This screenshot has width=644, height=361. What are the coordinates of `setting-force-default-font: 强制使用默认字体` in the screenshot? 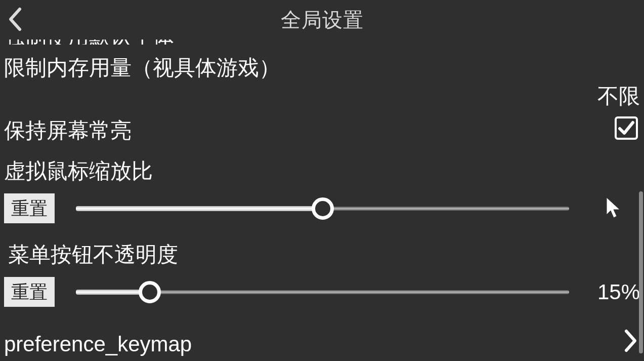 It's located at (322, 42).